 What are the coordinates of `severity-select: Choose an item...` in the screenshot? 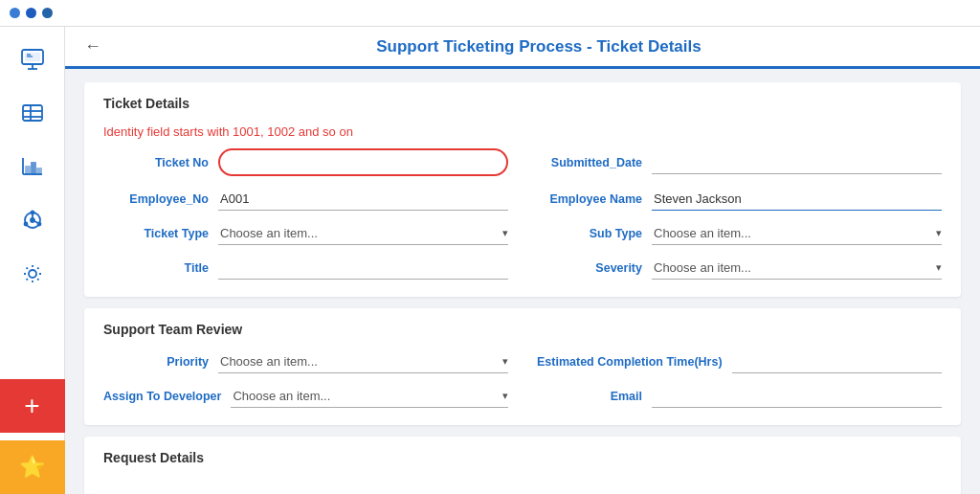 It's located at (794, 268).